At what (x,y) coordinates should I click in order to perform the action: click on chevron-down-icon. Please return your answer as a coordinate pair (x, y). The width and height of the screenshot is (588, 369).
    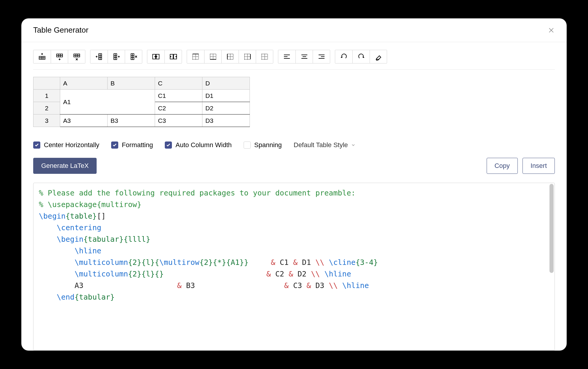
    Looking at the image, I should click on (353, 145).